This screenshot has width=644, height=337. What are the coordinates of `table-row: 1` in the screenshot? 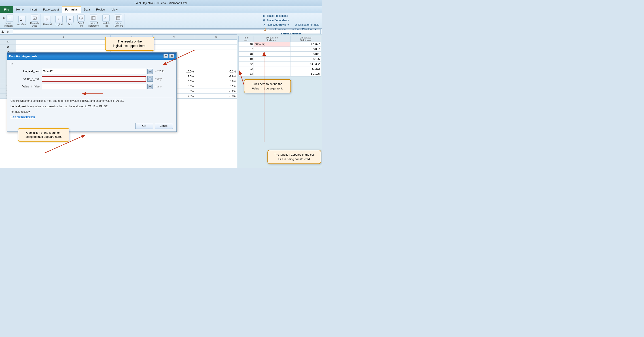 It's located at (118, 42).